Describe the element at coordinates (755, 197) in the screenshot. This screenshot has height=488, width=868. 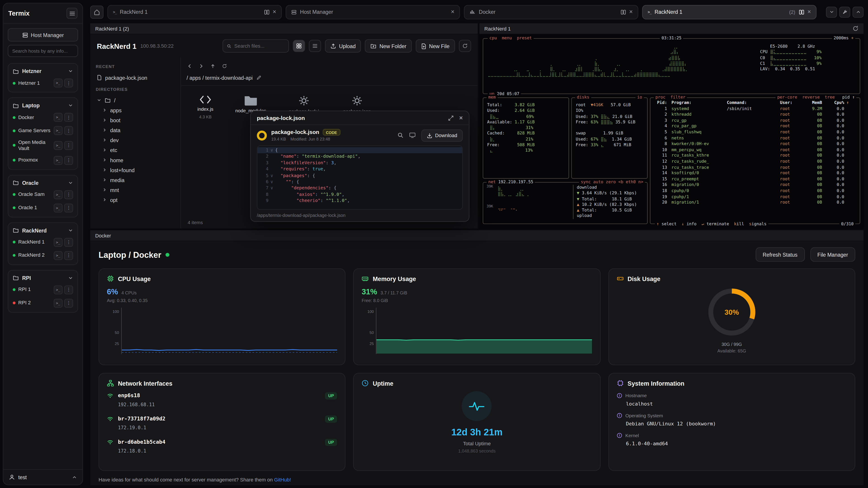
I see `process-row: 19 cpuhp/1 root 0B 0.0` at that location.